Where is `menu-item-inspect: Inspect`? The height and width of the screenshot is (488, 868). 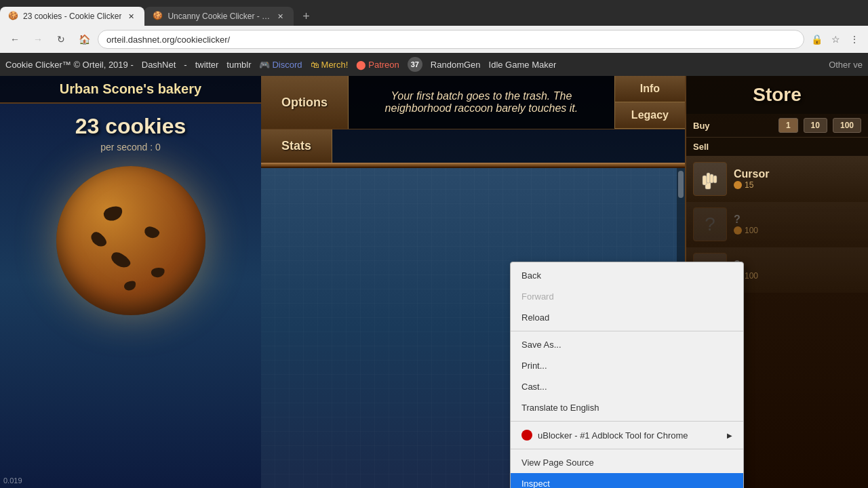
menu-item-inspect: Inspect is located at coordinates (627, 481).